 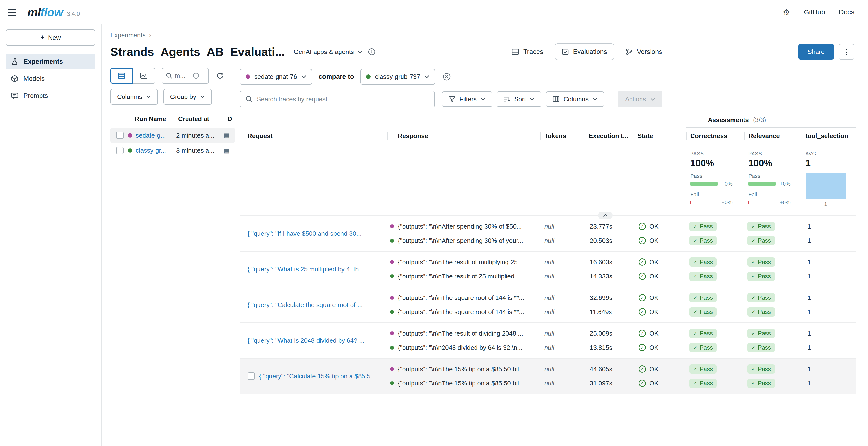 I want to click on chevron-down-icon, so click(x=360, y=52).